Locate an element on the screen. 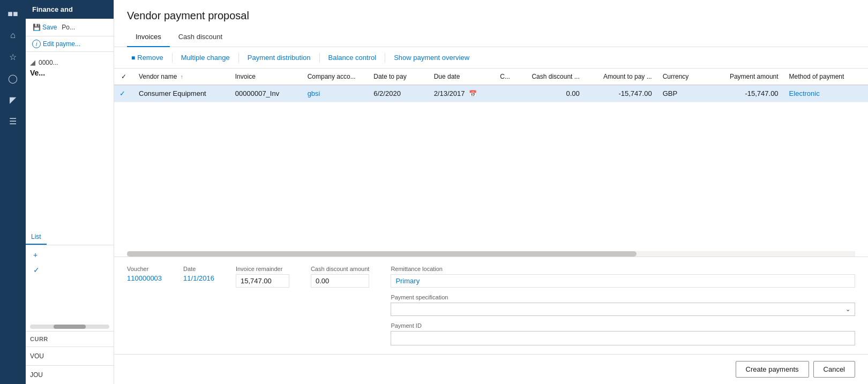  info-icon: i is located at coordinates (36, 44).